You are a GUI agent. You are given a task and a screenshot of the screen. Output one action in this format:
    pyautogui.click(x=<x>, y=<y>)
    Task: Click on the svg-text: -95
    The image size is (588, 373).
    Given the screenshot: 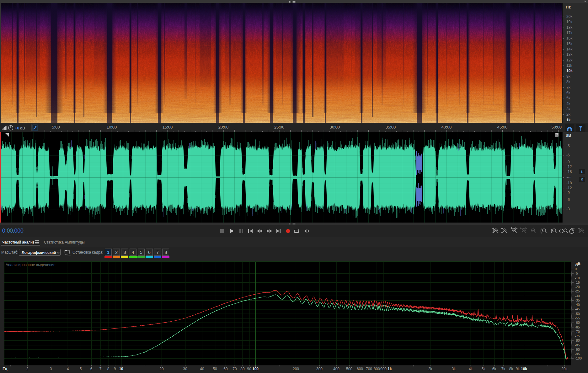 What is the action you would take?
    pyautogui.click(x=577, y=354)
    